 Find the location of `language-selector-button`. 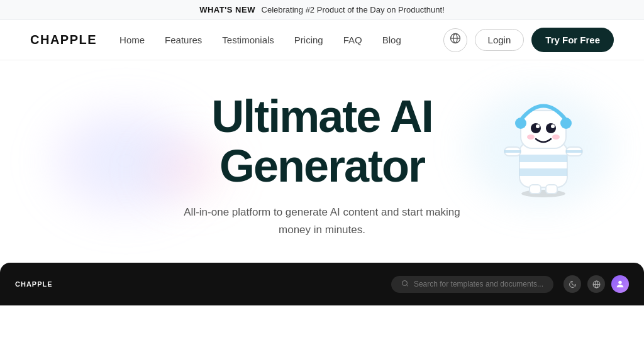

language-selector-button is located at coordinates (455, 40).